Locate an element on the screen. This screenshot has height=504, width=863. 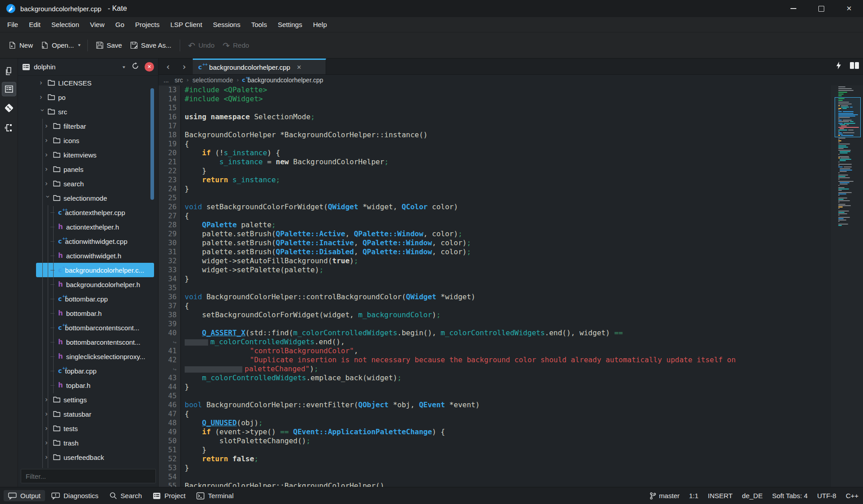
tree-item-bottombar-cpp: c++bottombar.cpp is located at coordinates (79, 299).